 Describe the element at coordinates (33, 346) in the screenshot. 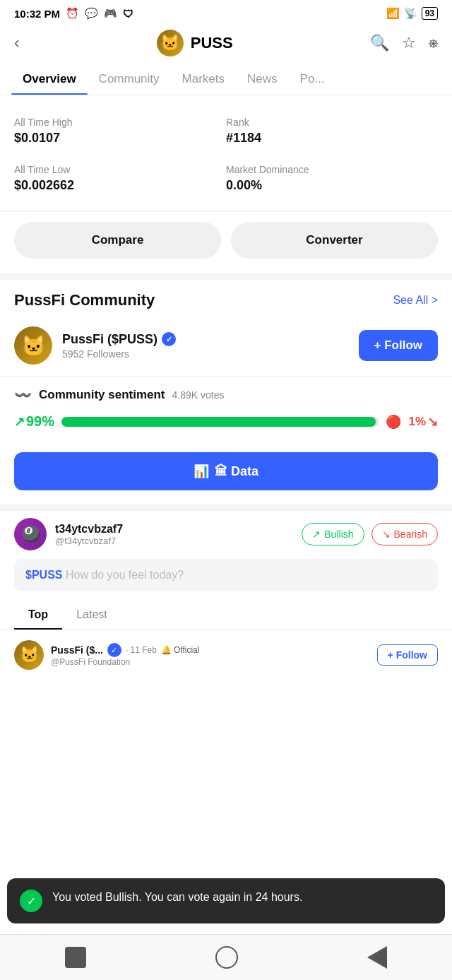

I see `community-avatar: 🐱` at that location.